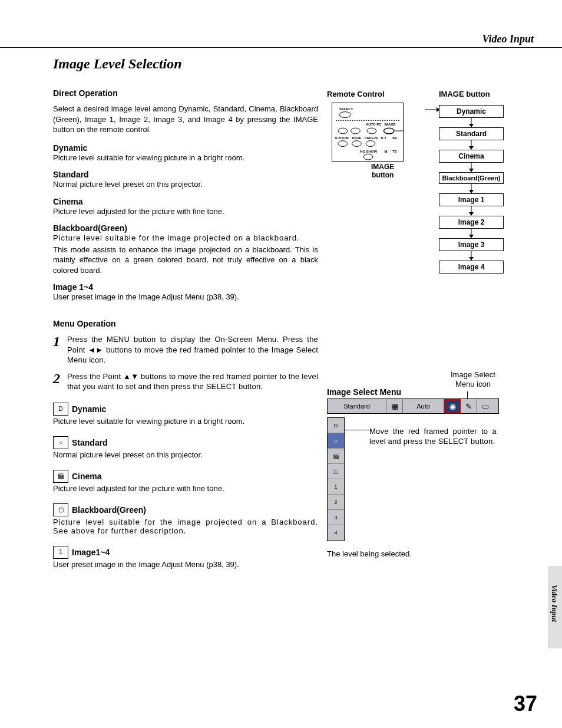 This screenshot has width=562, height=728. What do you see at coordinates (186, 552) in the screenshot?
I see `icon-row: 1 Image1~4` at bounding box center [186, 552].